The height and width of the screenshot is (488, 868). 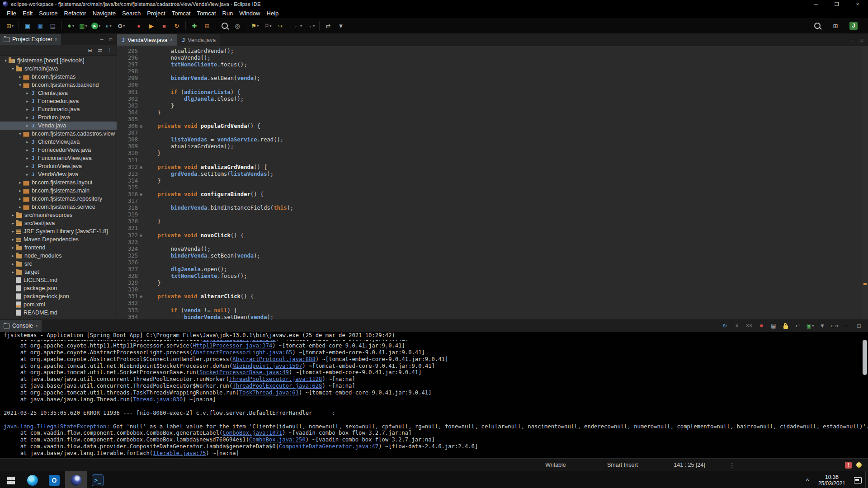 What do you see at coordinates (58, 93) in the screenshot?
I see `tree-item-cliente-java: ▸JCliente.java` at bounding box center [58, 93].